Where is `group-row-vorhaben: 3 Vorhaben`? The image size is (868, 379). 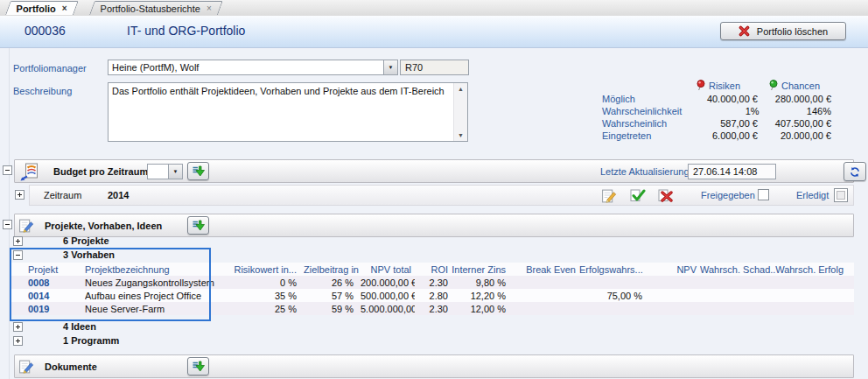 group-row-vorhaben: 3 Vorhaben is located at coordinates (434, 256).